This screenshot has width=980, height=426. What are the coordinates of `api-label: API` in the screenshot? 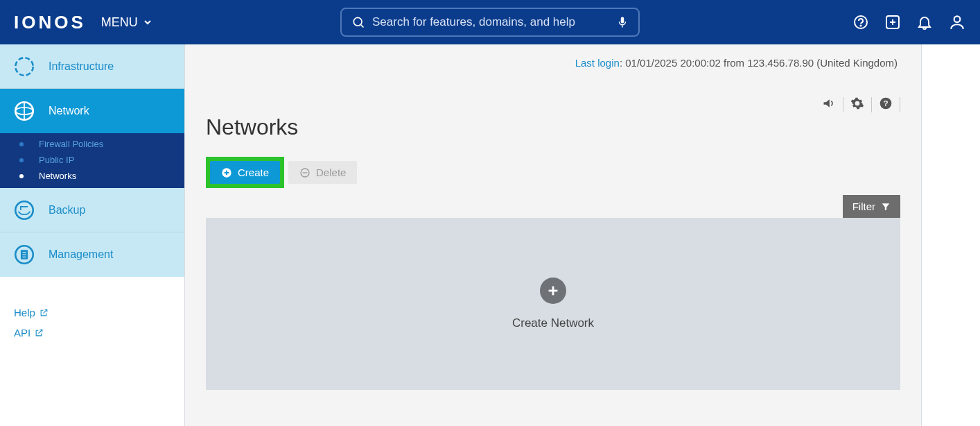 It's located at (22, 333).